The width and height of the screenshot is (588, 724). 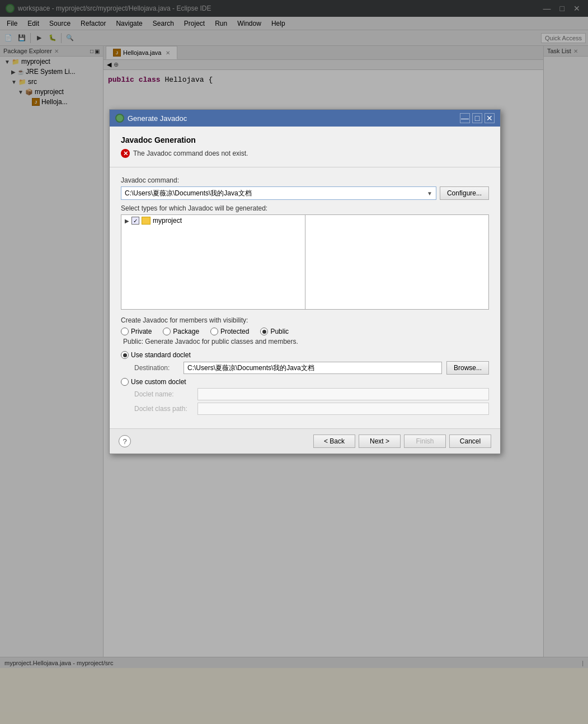 I want to click on doclet-section: Use standard doclet Destination: Browse.…, so click(x=305, y=383).